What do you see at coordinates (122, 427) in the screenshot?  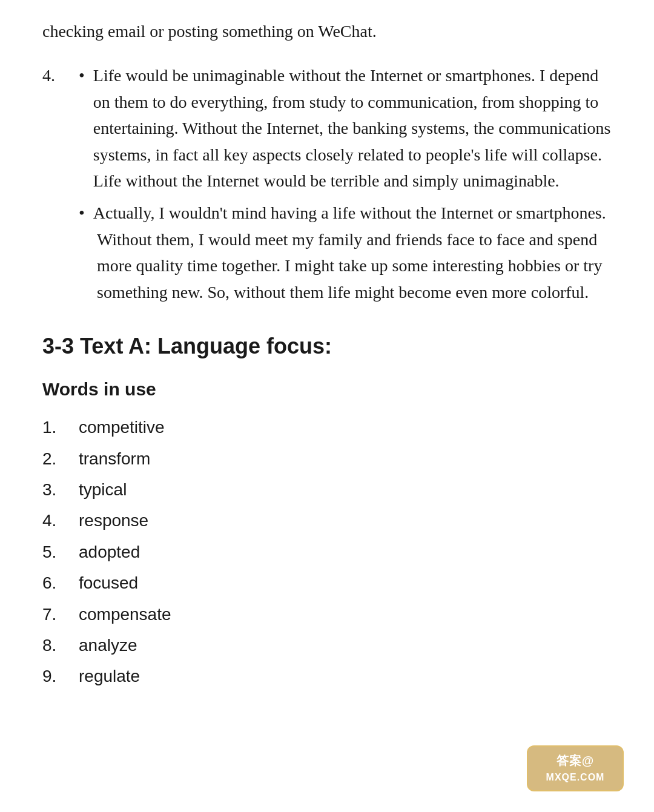 I see `list-item-word: competitive` at bounding box center [122, 427].